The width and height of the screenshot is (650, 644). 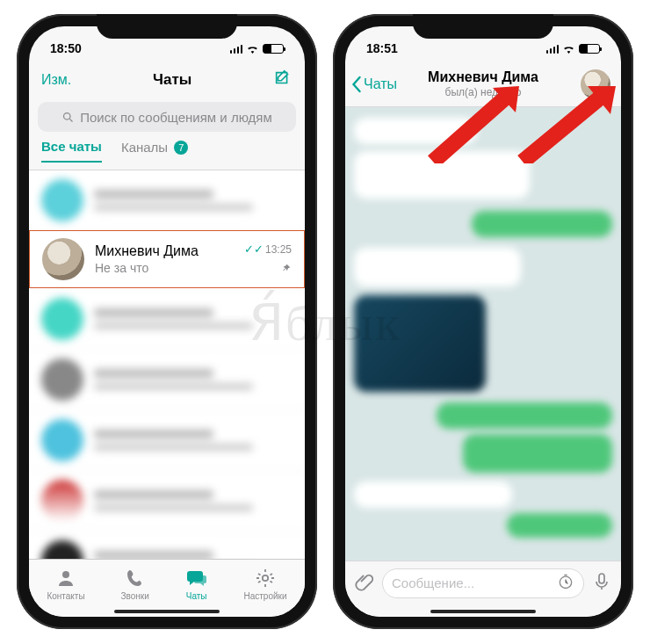 What do you see at coordinates (265, 584) in the screenshot?
I see `tab-settings: Настройки` at bounding box center [265, 584].